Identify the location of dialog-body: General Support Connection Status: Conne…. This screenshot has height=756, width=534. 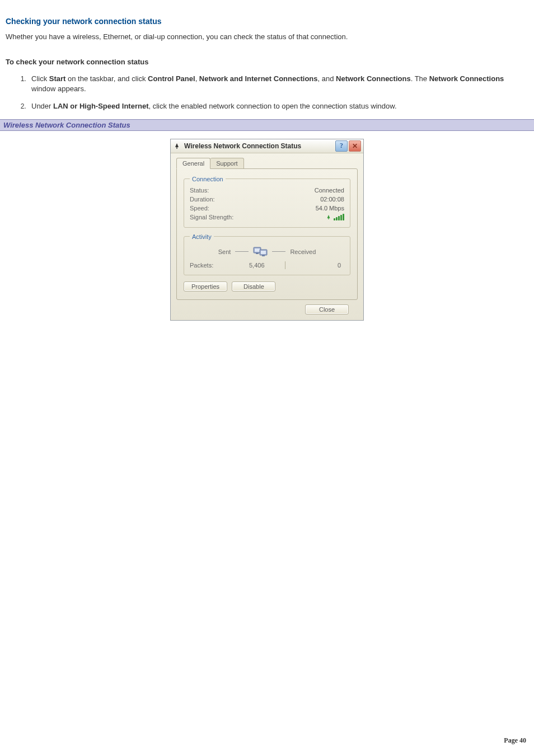
(267, 237).